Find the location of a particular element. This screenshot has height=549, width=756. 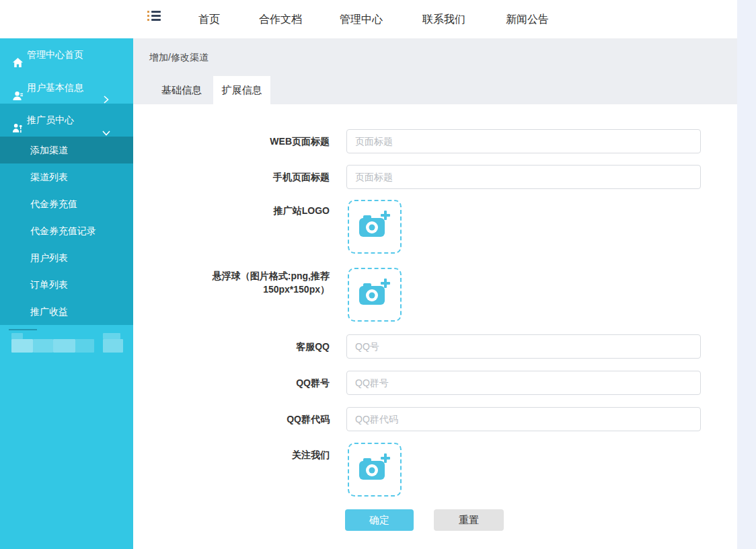

content-header: 增加/修改渠道 基础信息 扩展信息 is located at coordinates (435, 71).